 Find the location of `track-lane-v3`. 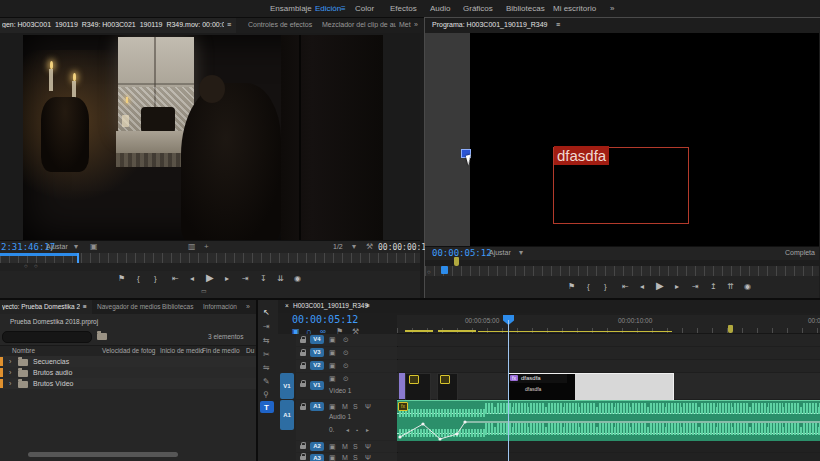

track-lane-v3 is located at coordinates (608, 353).